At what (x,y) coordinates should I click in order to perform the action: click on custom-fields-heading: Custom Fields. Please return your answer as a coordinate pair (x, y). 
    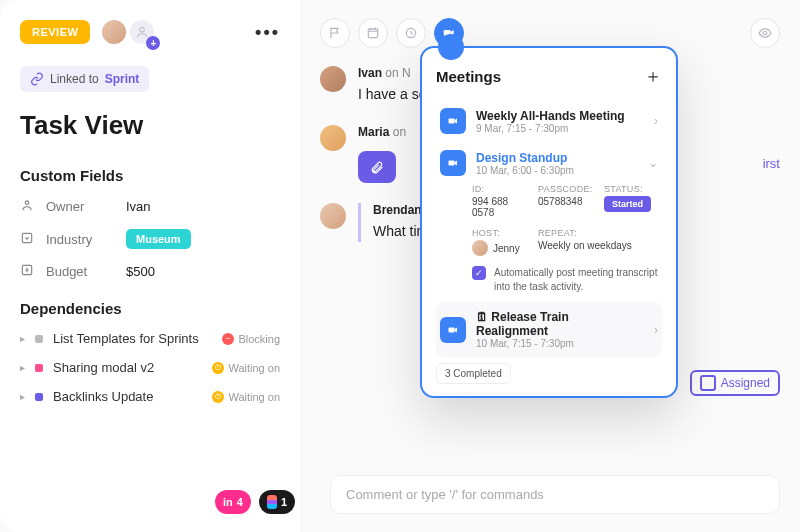
    Looking at the image, I should click on (150, 176).